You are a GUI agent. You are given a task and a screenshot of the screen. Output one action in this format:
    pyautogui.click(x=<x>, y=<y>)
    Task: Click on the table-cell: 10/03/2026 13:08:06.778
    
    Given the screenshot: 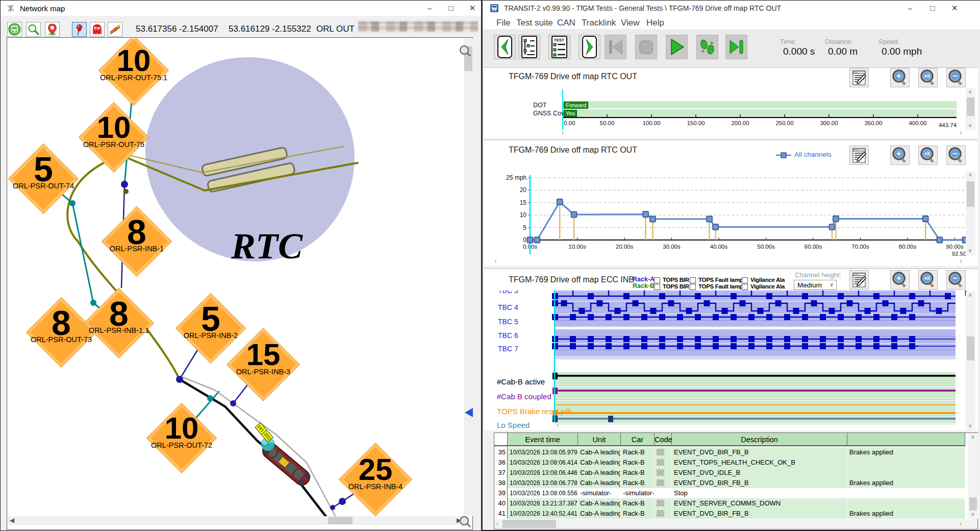 What is the action you would take?
    pyautogui.click(x=543, y=483)
    